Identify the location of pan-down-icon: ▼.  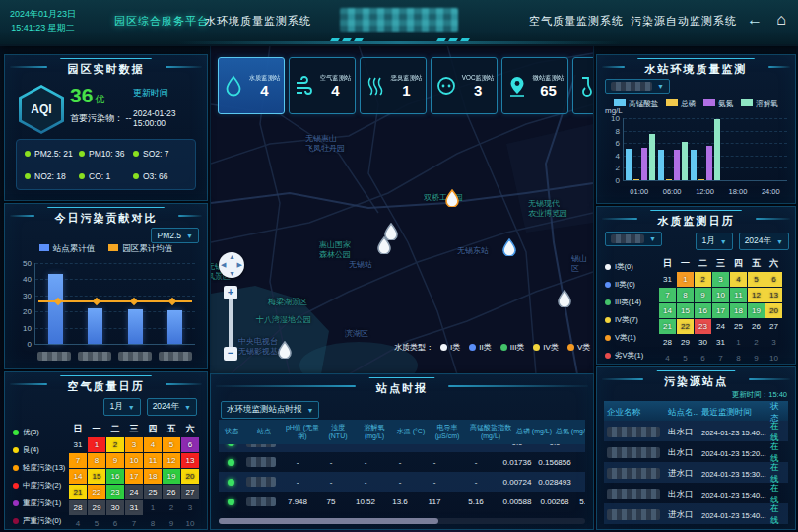
(233, 274).